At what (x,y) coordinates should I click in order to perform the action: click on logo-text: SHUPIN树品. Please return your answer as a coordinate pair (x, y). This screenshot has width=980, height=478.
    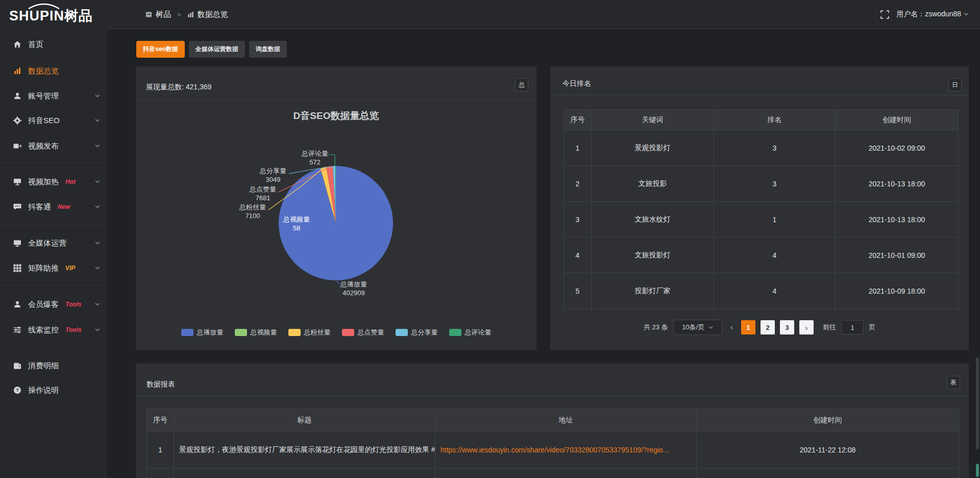
    Looking at the image, I should click on (51, 16).